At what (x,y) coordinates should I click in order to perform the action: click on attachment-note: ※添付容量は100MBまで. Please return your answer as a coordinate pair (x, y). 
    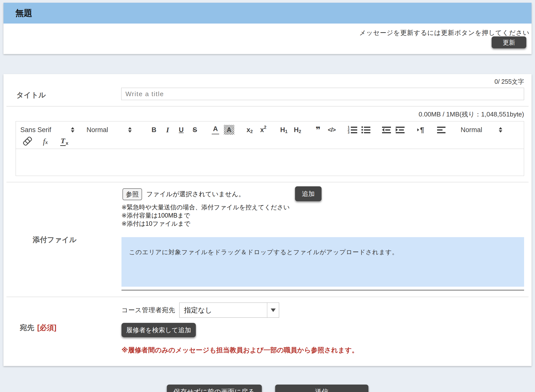
    Looking at the image, I should click on (323, 216).